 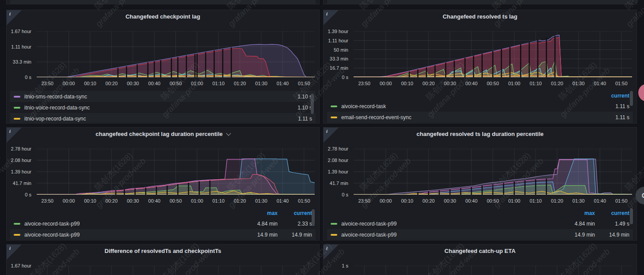 I want to click on legend: itnio-sms-record-data-sync1.10 sitnio-vo…, so click(x=163, y=107).